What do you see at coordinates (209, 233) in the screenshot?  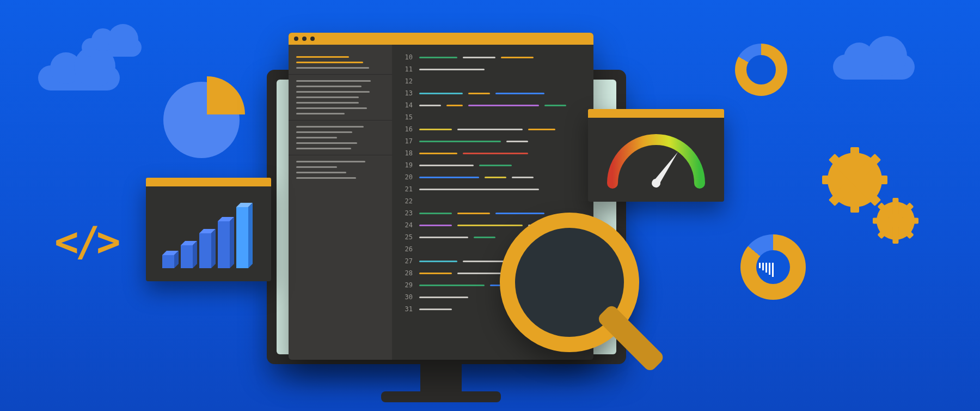 I see `bar-chart-icon` at bounding box center [209, 233].